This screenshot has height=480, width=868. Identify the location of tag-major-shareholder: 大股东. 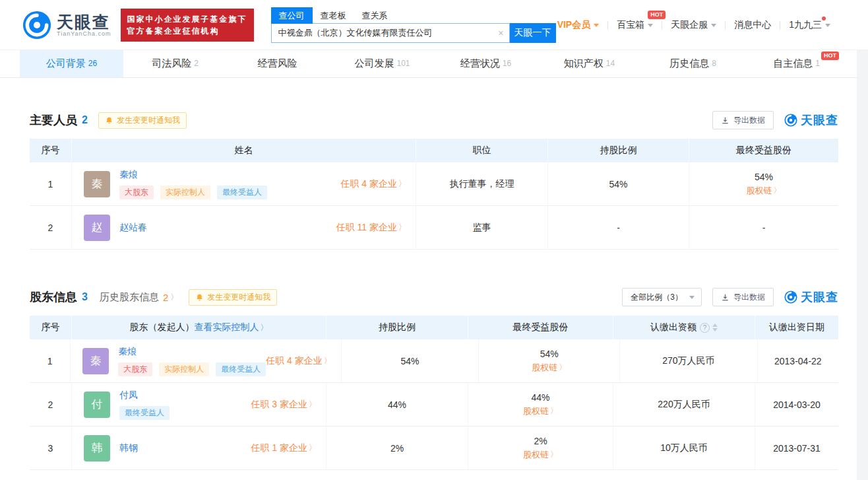
(137, 193).